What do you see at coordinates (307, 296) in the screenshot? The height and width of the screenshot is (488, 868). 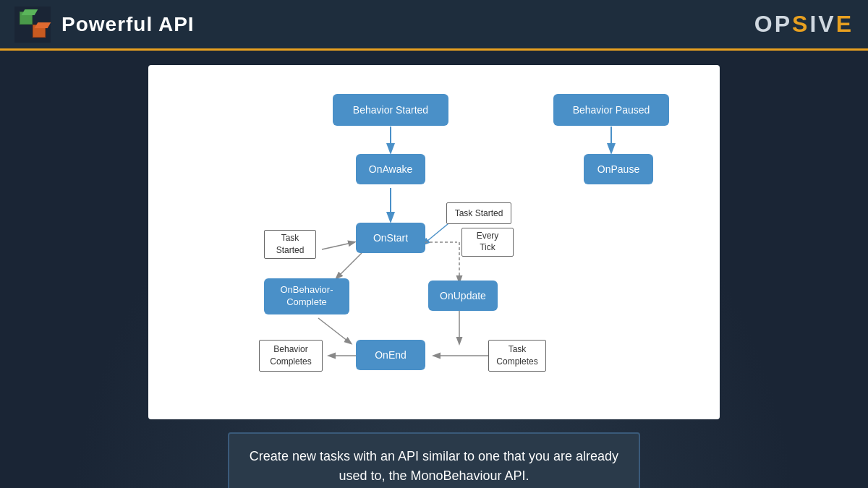 I see `on-behavior-complete-box: OnBehavior- Complete` at bounding box center [307, 296].